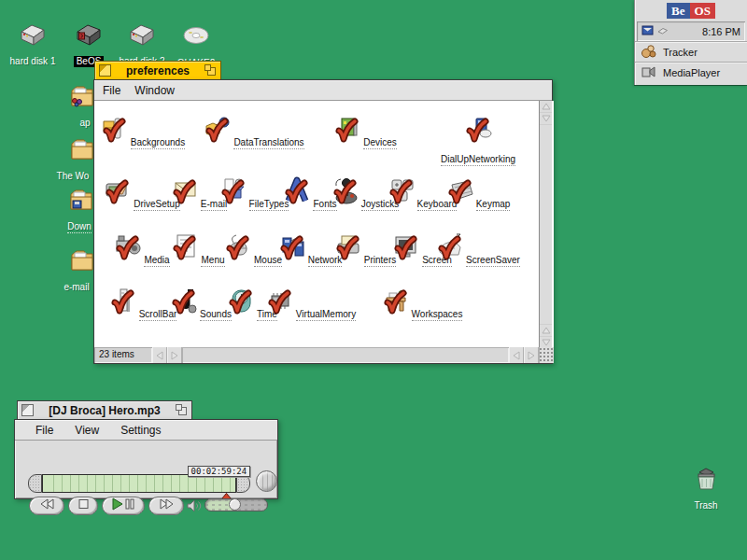 The image size is (747, 560). What do you see at coordinates (680, 52) in the screenshot?
I see `deskbar-item-label: Tracker` at bounding box center [680, 52].